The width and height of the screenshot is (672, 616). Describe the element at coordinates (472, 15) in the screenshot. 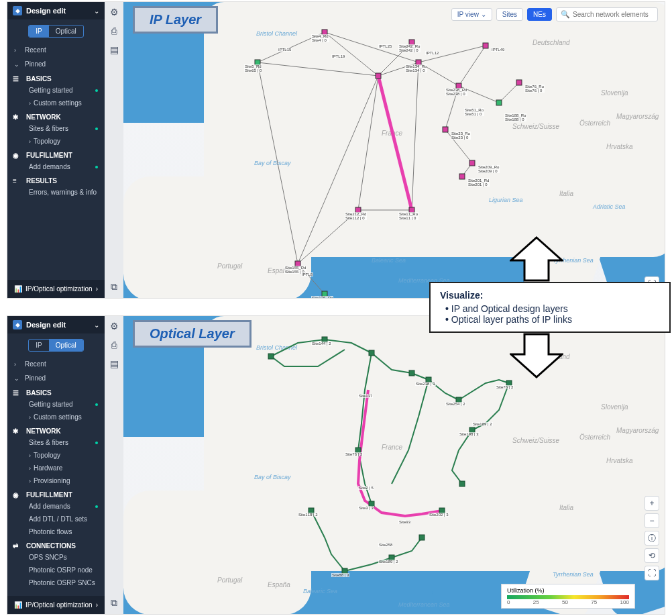

I see `ip-view-dropdown: IP view⌄` at that location.